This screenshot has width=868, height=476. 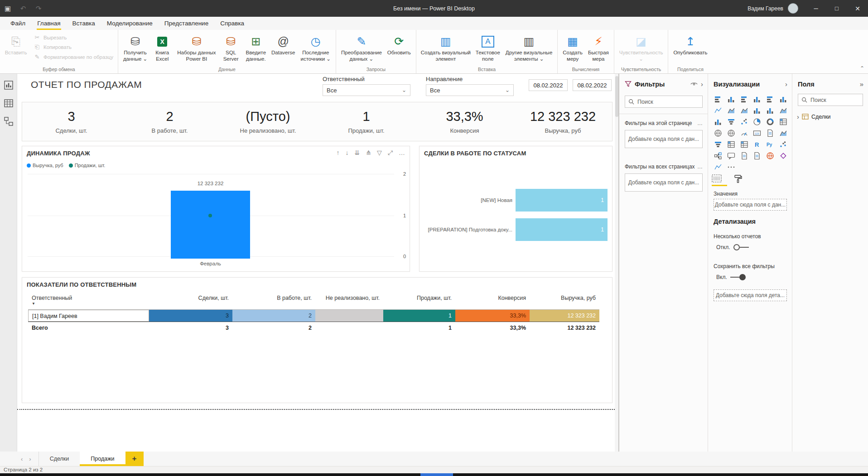 I want to click on key-influencers-icon, so click(x=783, y=144).